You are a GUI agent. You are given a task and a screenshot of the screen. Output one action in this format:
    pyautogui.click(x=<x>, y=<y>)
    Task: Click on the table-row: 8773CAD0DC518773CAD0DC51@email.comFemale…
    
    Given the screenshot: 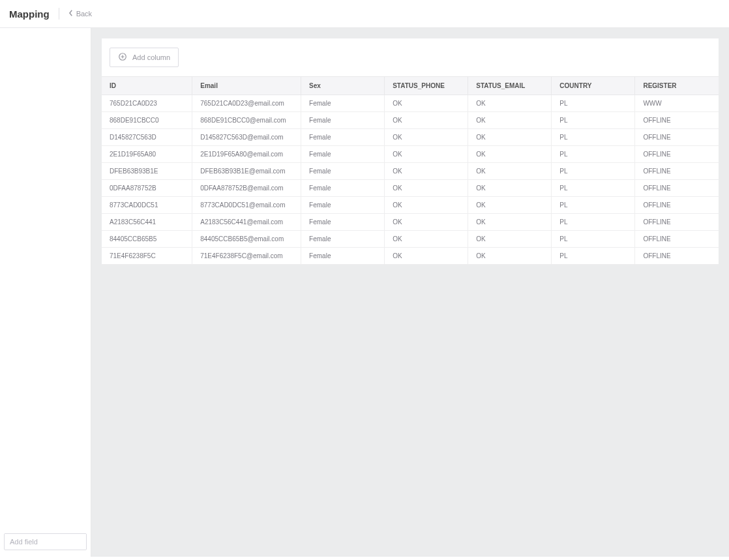 What is the action you would take?
    pyautogui.click(x=410, y=205)
    